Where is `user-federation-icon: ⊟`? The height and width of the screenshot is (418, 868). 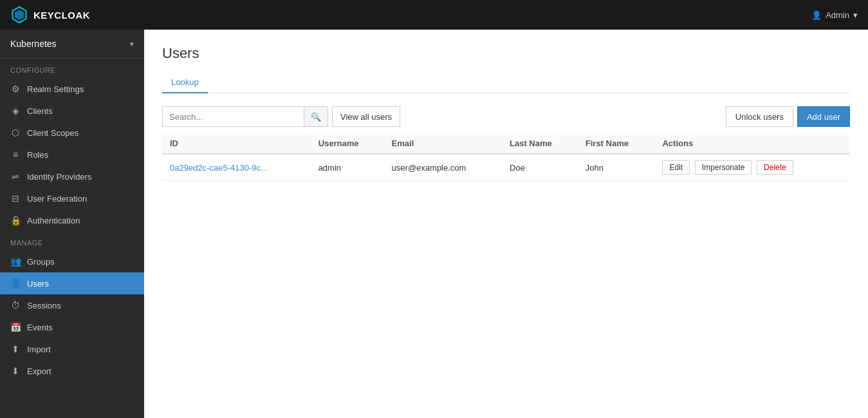 user-federation-icon: ⊟ is located at coordinates (15, 198).